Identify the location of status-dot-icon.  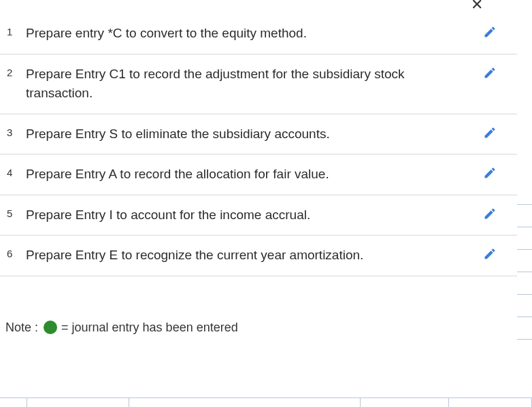
(50, 327).